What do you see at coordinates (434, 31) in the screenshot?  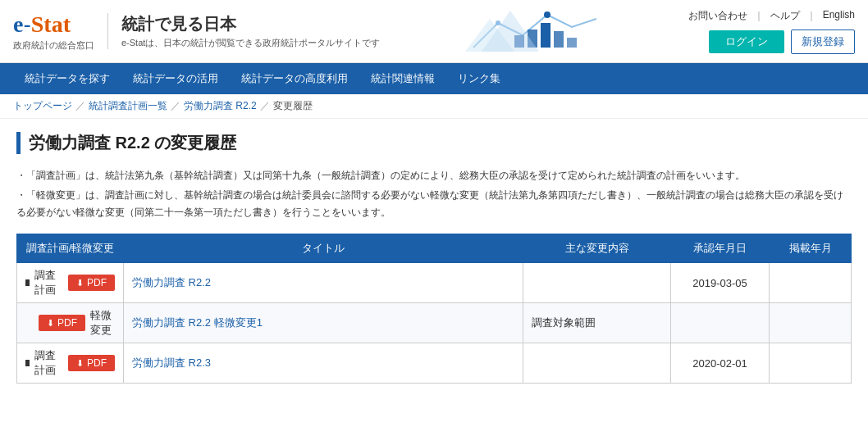 I see `header: e - Stat 政府統計の総合窓口 統計で見る日本 e-Statは、日本の統計…` at bounding box center [434, 31].